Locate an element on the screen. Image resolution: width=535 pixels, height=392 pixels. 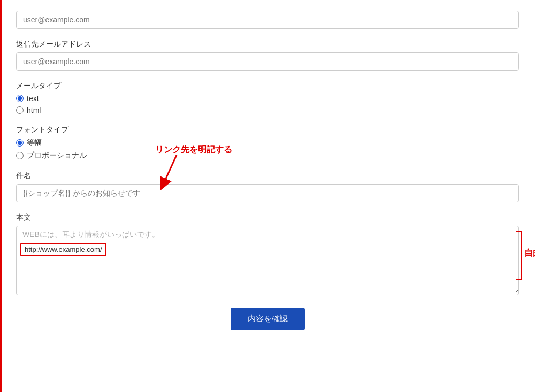
subject-section: 件名 リンク先を明記する is located at coordinates (268, 187).